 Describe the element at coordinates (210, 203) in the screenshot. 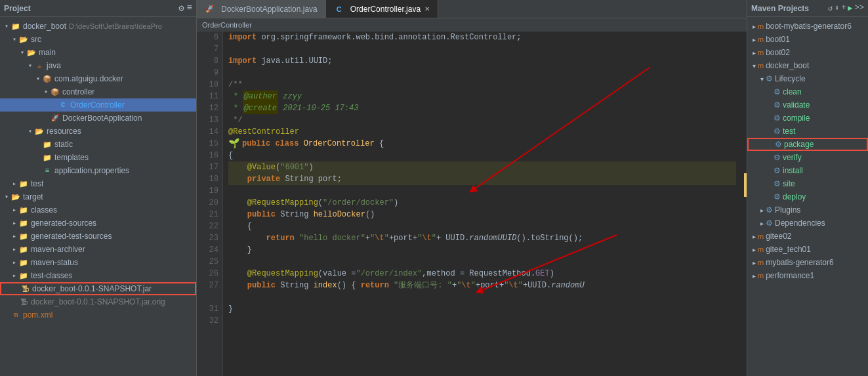

I see `line-numbers: 6 7 8 9 10 11 12 13 14 15 16 17 18 19 20…` at that location.